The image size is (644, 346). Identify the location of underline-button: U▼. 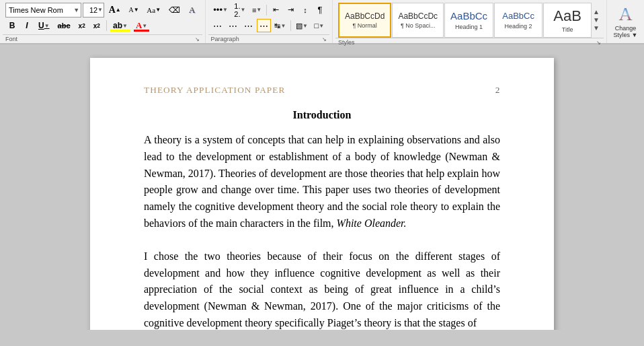
(44, 26).